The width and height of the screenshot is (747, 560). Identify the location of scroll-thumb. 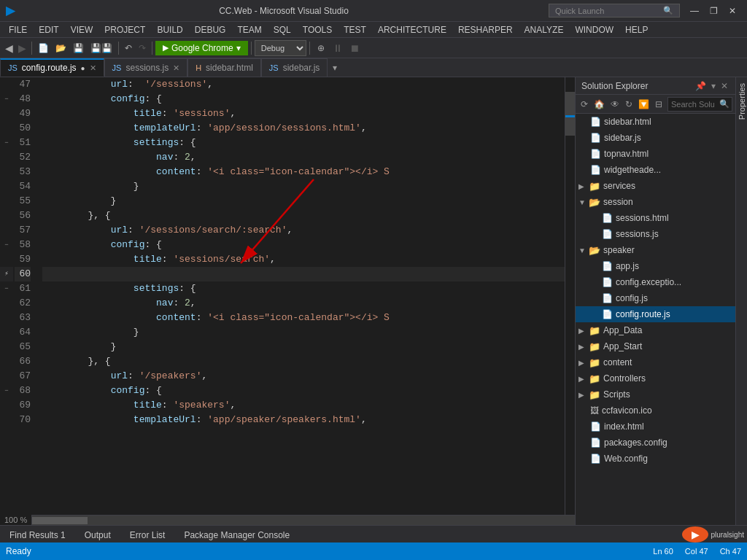
(570, 114).